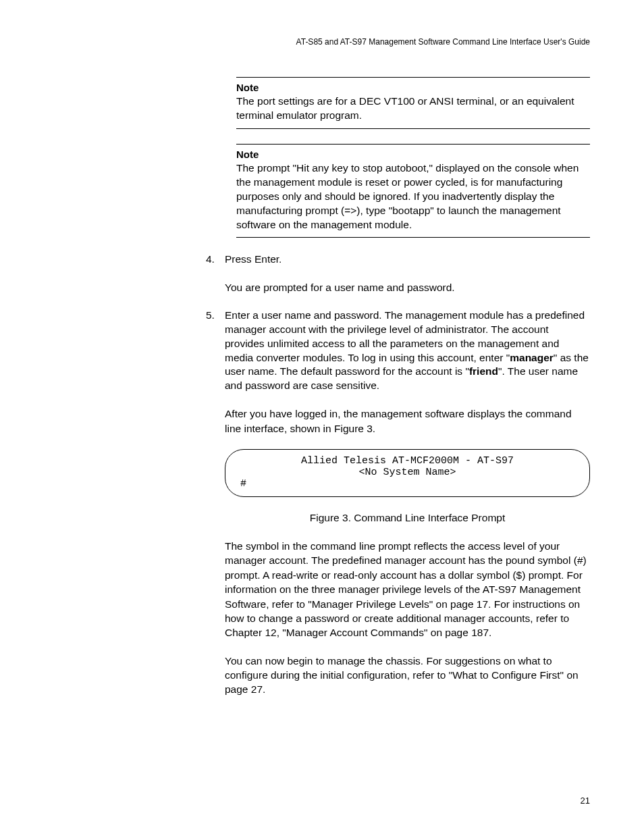  I want to click on step-text: Enter a user name and password. The mana…, so click(408, 351).